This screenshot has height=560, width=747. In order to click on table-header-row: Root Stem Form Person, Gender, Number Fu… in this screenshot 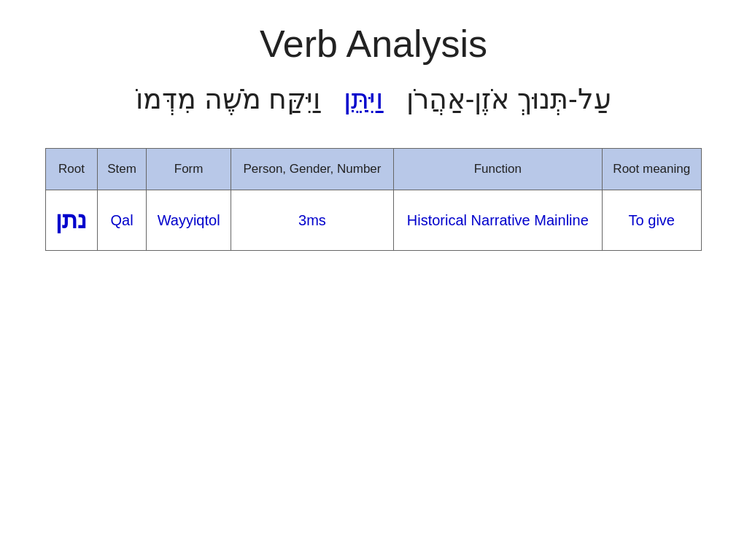, I will do `click(374, 169)`.